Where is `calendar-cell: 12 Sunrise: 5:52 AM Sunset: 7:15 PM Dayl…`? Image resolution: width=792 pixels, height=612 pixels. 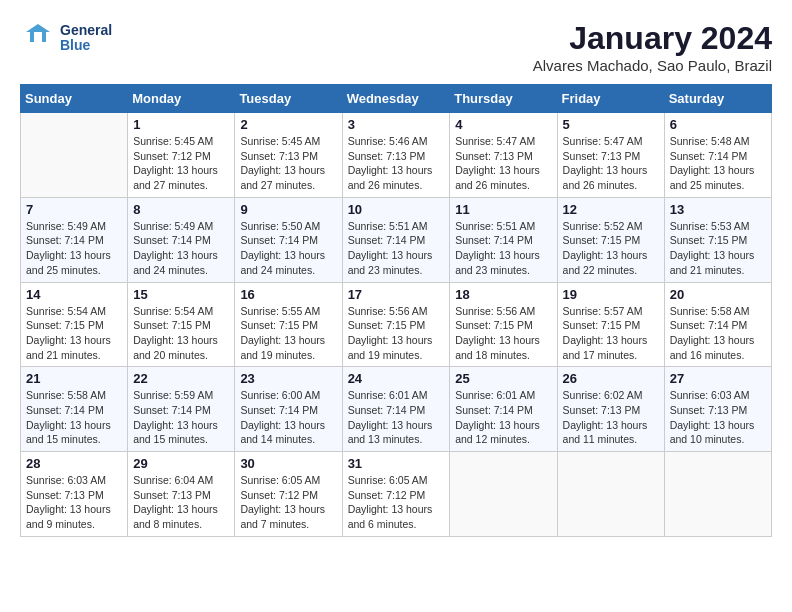 calendar-cell: 12 Sunrise: 5:52 AM Sunset: 7:15 PM Dayl… is located at coordinates (610, 240).